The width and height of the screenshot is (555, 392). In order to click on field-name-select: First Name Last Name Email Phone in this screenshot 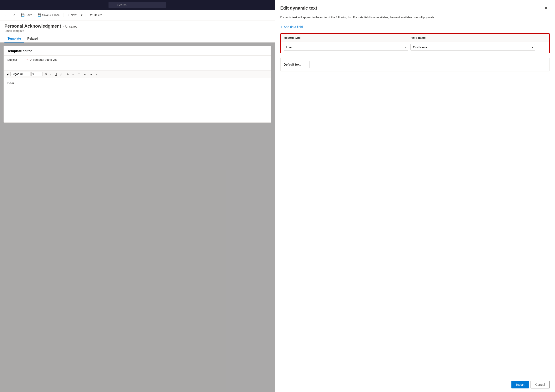, I will do `click(473, 47)`.